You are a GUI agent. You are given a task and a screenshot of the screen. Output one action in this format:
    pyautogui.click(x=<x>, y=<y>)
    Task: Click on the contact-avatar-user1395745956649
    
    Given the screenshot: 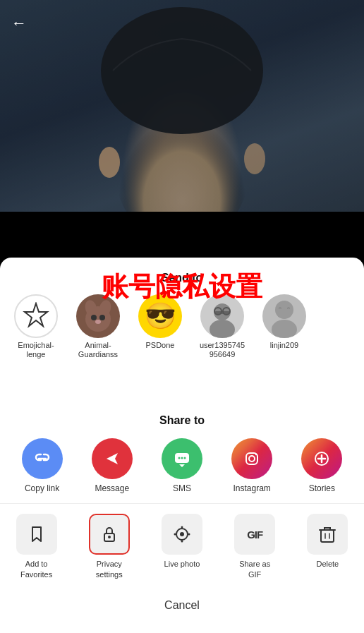 What is the action you would take?
    pyautogui.click(x=222, y=316)
    